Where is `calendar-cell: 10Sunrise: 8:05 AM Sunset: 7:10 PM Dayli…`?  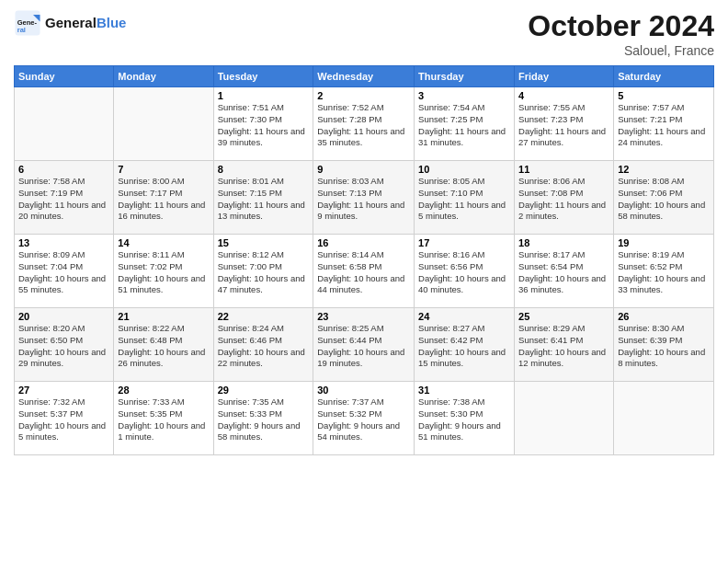 calendar-cell: 10Sunrise: 8:05 AM Sunset: 7:10 PM Dayli… is located at coordinates (465, 198).